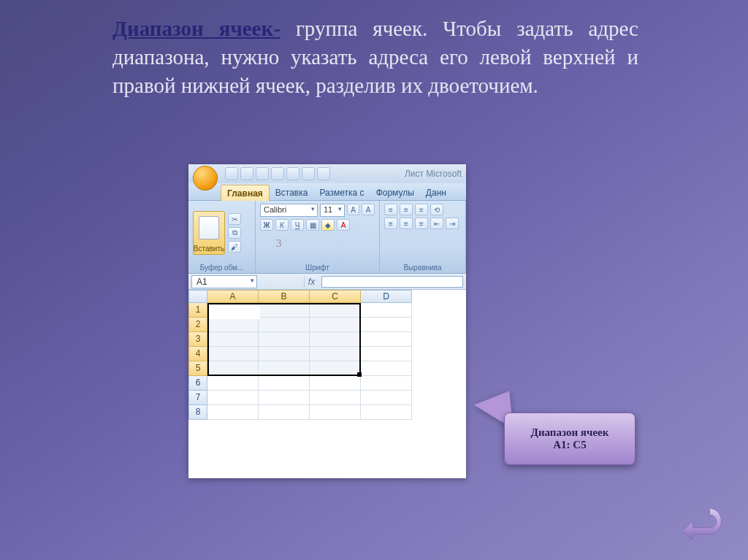 This screenshot has width=748, height=560. What do you see at coordinates (198, 310) in the screenshot?
I see `row-header: 1` at bounding box center [198, 310].